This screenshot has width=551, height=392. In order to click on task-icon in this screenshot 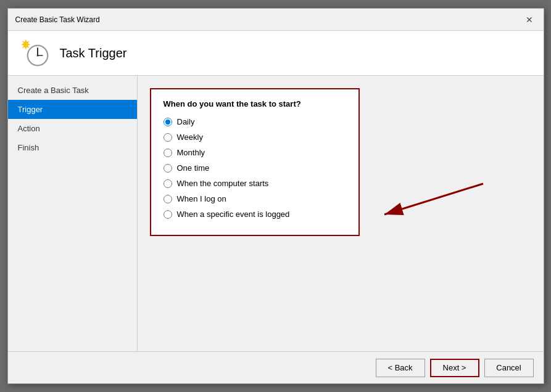, I will do `click(35, 53)`.